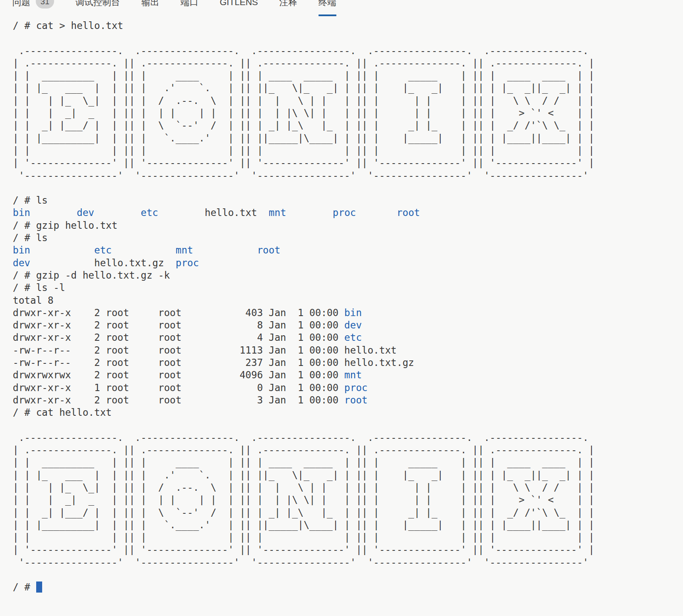  Describe the element at coordinates (348, 51) in the screenshot. I see `terminal-line: .----------------. .----------------. .-…` at that location.